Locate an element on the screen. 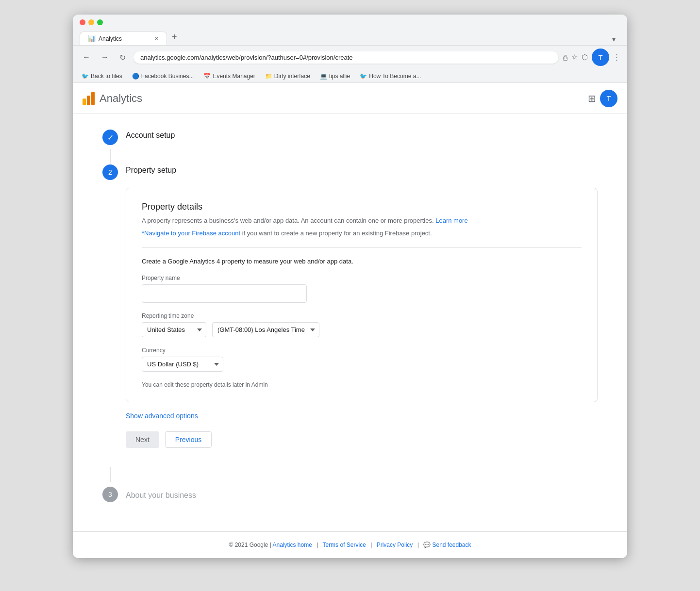 The image size is (700, 591). learn-more-link: Learn more is located at coordinates (451, 220).